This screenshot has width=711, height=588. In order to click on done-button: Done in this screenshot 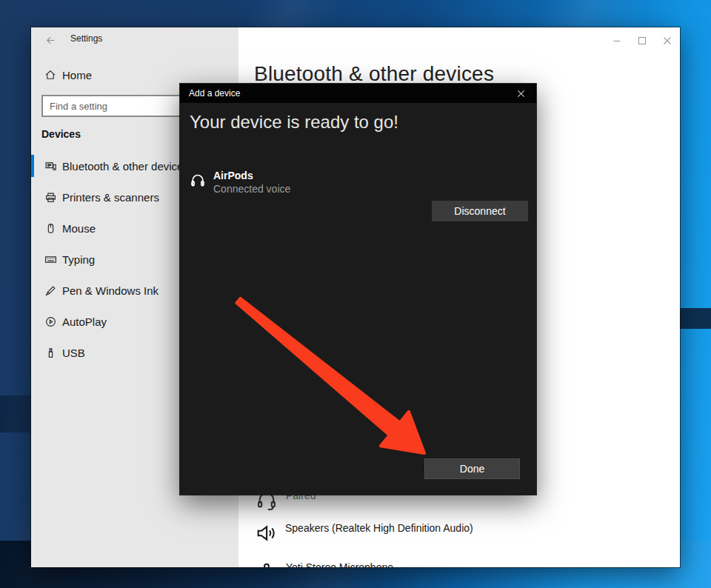, I will do `click(473, 469)`.